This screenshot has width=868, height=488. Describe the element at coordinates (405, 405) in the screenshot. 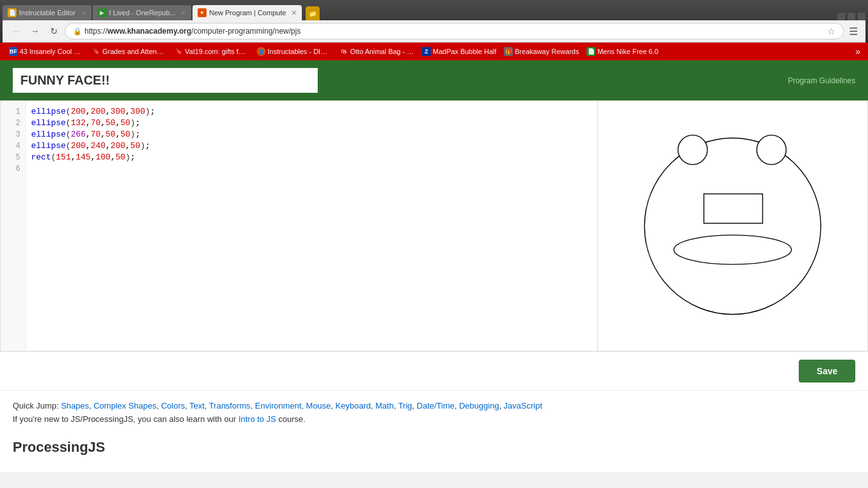

I see `qj-trig: Trig` at that location.